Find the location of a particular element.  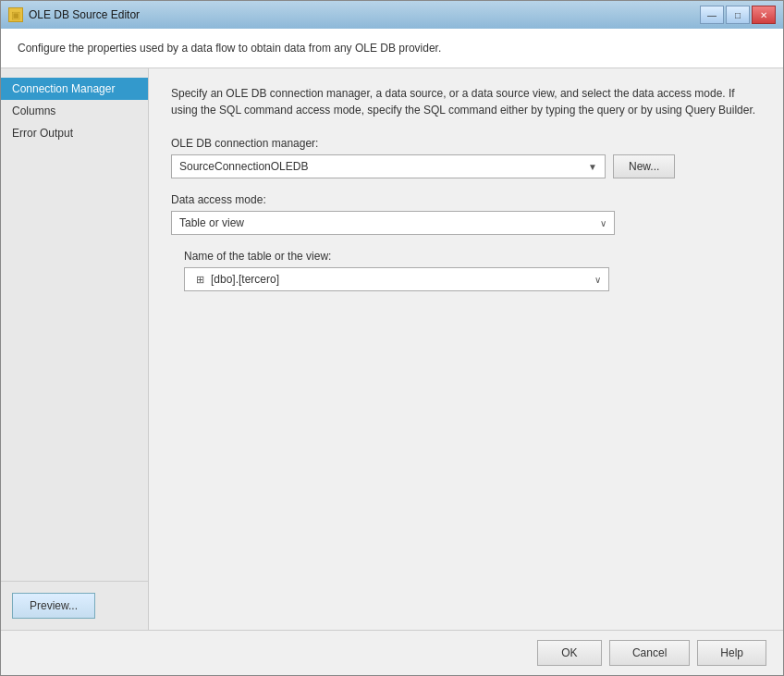

access-mode-arrow: ∨ is located at coordinates (603, 224).